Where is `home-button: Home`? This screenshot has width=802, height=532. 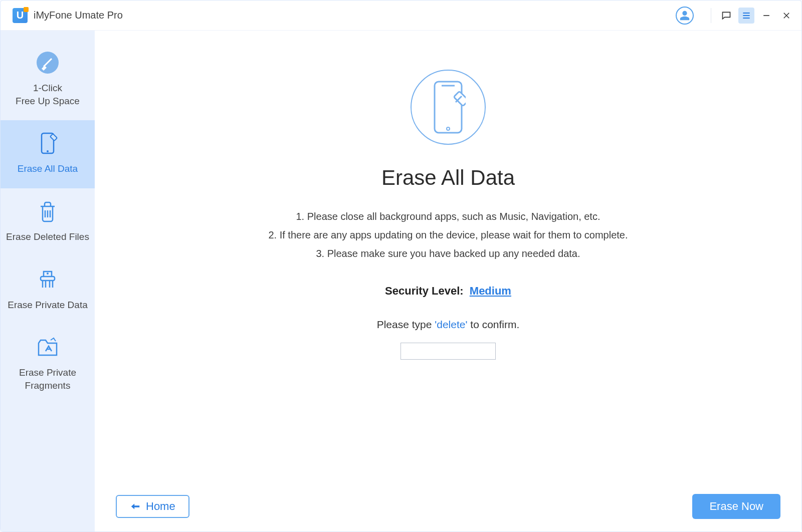
home-button: Home is located at coordinates (152, 506).